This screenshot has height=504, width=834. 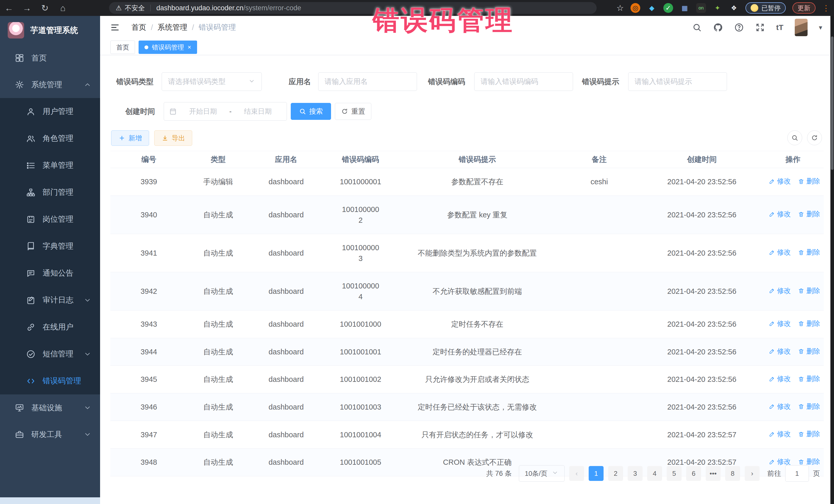 I want to click on extension-orange-icon: ◎, so click(x=636, y=8).